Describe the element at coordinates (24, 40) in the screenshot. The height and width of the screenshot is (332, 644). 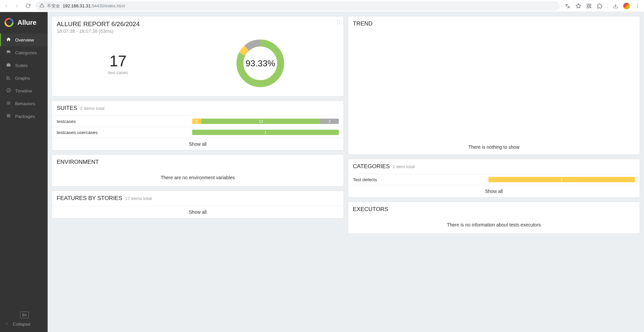
I see `sidebar-item-overview: Overview` at that location.